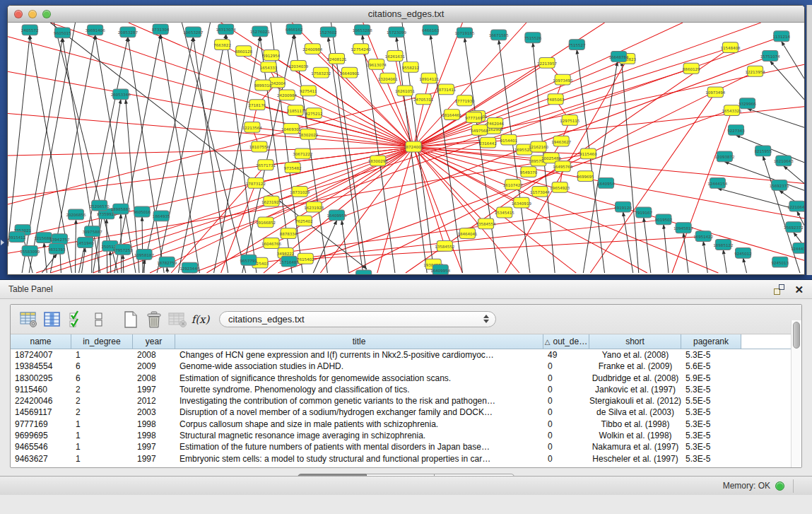  What do you see at coordinates (362, 49) in the screenshot?
I see `graph-node: 12754240` at bounding box center [362, 49].